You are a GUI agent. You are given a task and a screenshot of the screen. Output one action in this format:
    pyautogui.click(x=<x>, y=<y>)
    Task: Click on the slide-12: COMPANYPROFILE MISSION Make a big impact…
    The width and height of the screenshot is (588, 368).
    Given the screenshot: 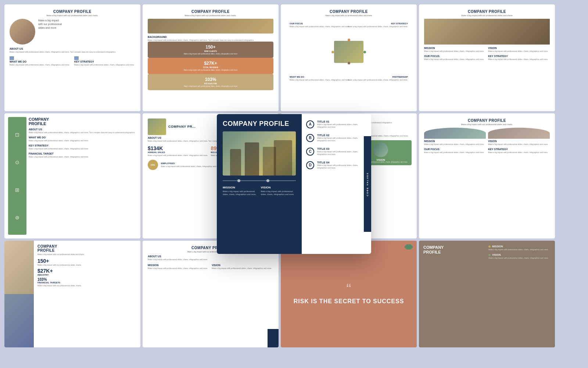 What is the action you would take?
    pyautogui.click(x=487, y=294)
    